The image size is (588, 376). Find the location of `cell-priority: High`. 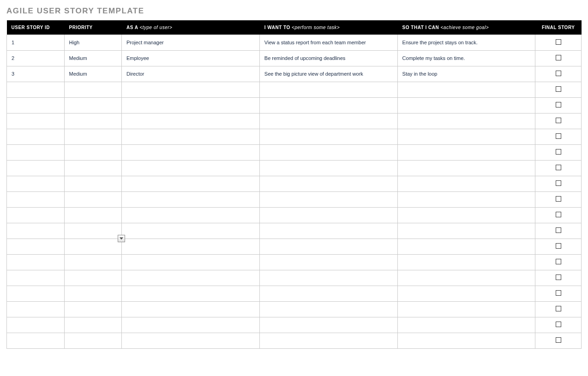

cell-priority: High is located at coordinates (93, 42).